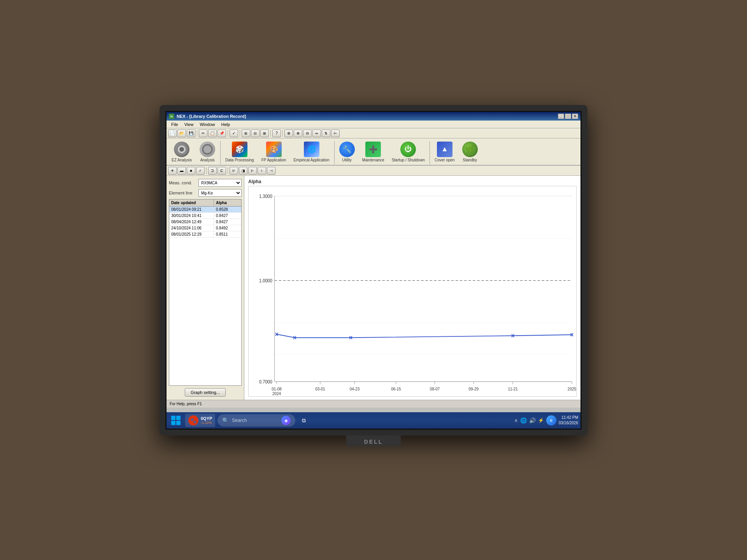 This screenshot has height=560, width=747. Describe the element at coordinates (561, 116) in the screenshot. I see `minimize-button: _` at that location.